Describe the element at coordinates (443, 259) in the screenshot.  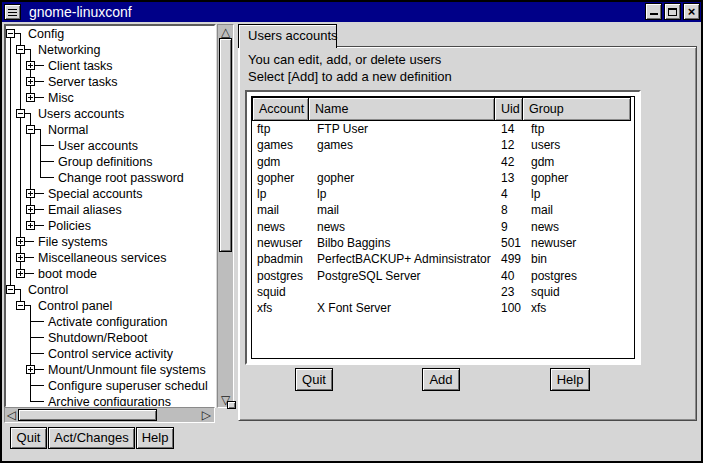
I see `table-row: pbadminPerfectBACKUP+ Adminsistrator499b…` at that location.